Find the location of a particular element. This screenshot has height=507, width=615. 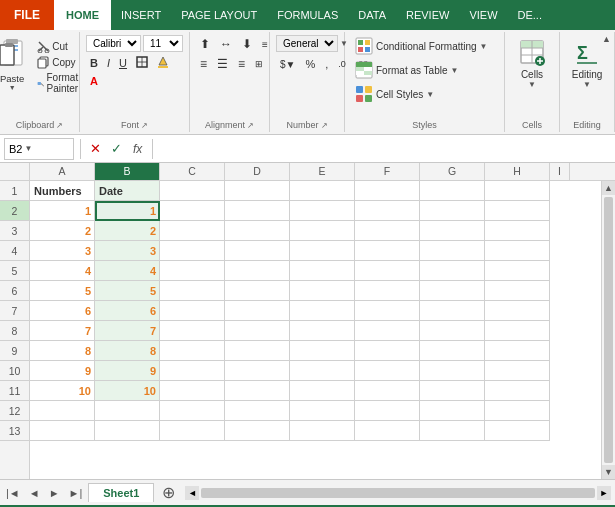

cells-button: Cells ▼ is located at coordinates (532, 64).